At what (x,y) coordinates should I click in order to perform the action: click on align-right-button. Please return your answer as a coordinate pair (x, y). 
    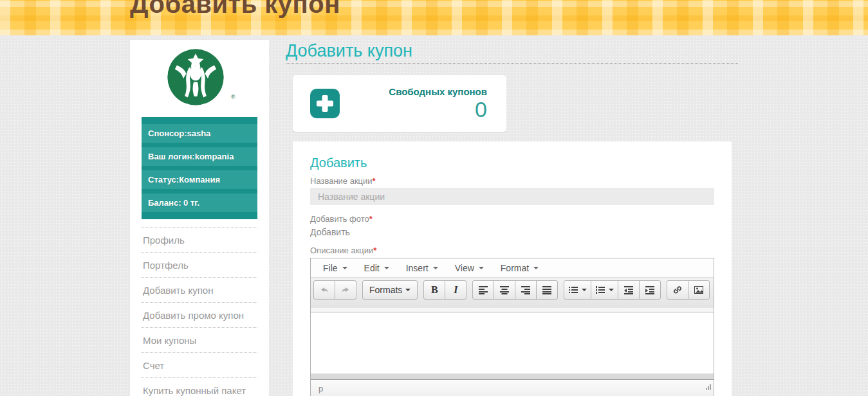
    Looking at the image, I should click on (526, 290).